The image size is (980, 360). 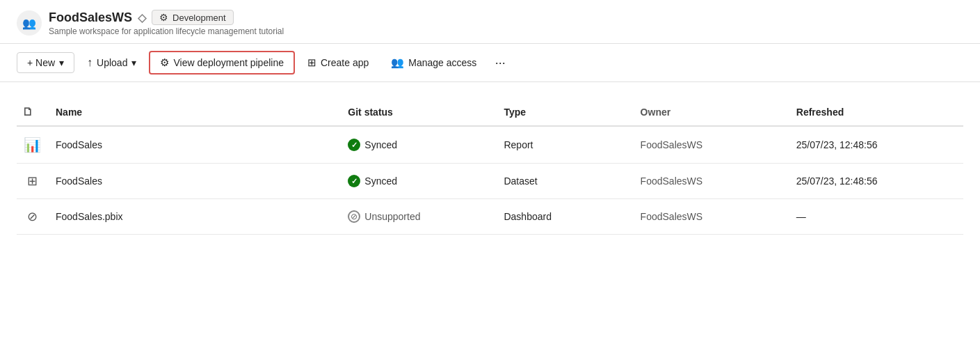 I want to click on row-type: Dashboard, so click(x=563, y=217).